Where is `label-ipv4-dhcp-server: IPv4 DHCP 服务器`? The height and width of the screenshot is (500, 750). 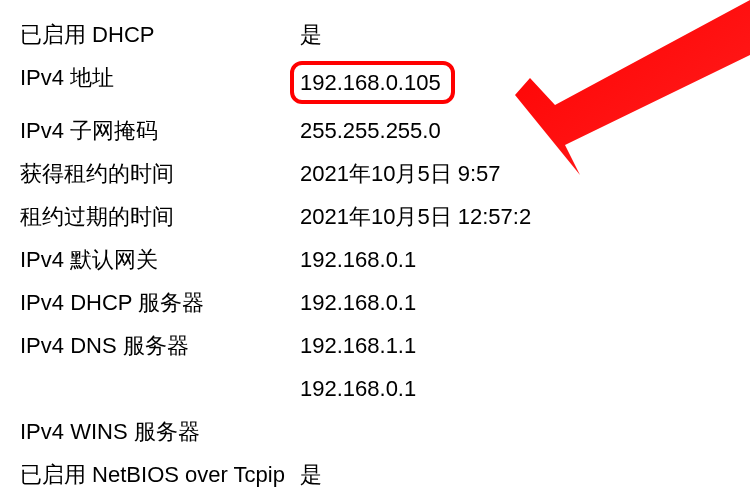 label-ipv4-dhcp-server: IPv4 DHCP 服务器 is located at coordinates (160, 302).